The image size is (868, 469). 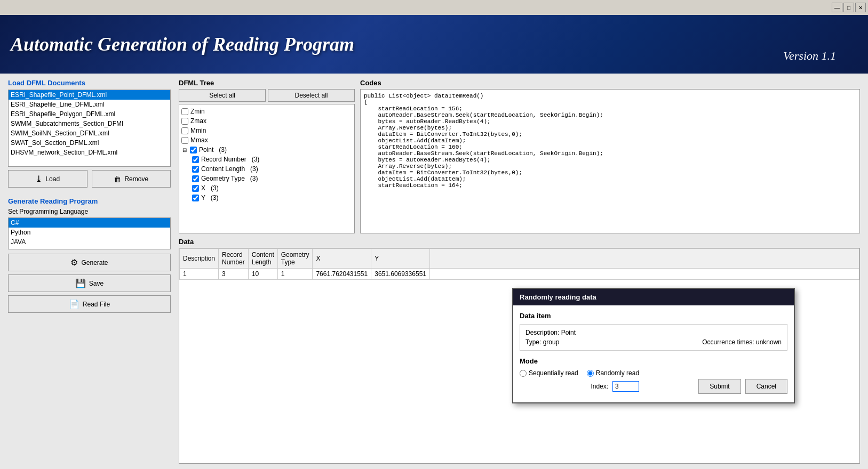 What do you see at coordinates (520, 274) in the screenshot?
I see `table-row: 1 3 10 1 7661.7620431551 3651.6069336551` at bounding box center [520, 274].